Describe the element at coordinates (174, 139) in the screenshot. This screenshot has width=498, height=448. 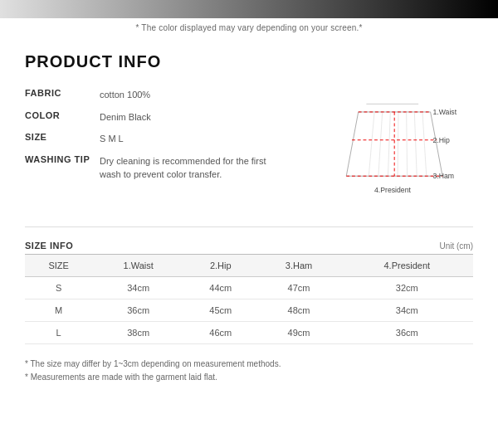
I see `info-table: FABRICcotton 100%COLORDenim BlackSIZES M…` at that location.